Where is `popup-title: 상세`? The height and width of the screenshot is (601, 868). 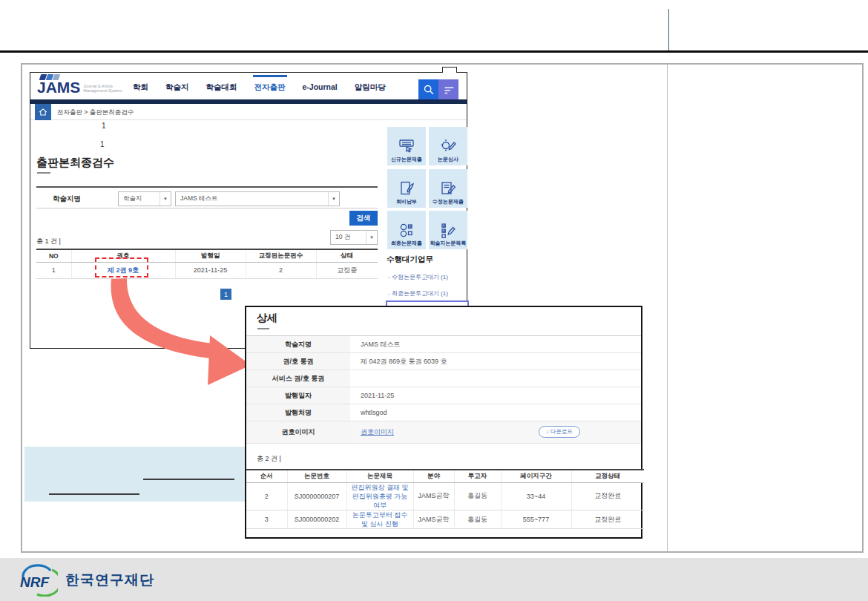
popup-title: 상세 is located at coordinates (267, 318).